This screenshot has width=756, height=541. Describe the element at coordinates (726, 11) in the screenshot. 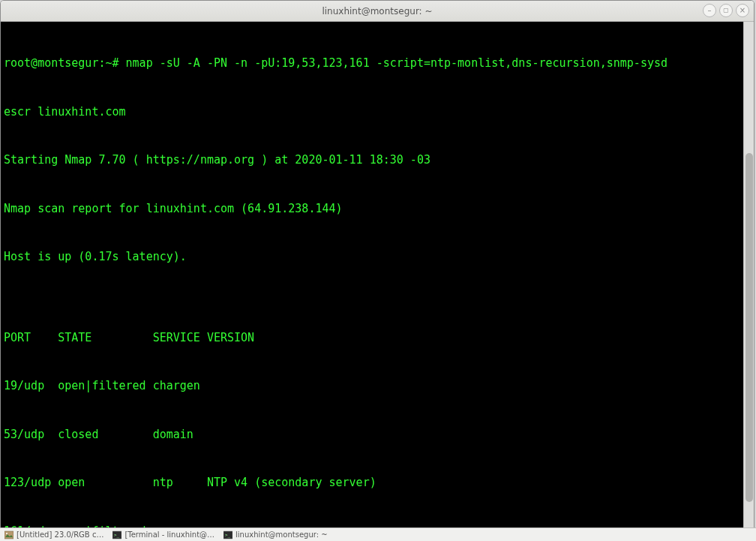

I see `window-controls: – ▢ ×` at that location.